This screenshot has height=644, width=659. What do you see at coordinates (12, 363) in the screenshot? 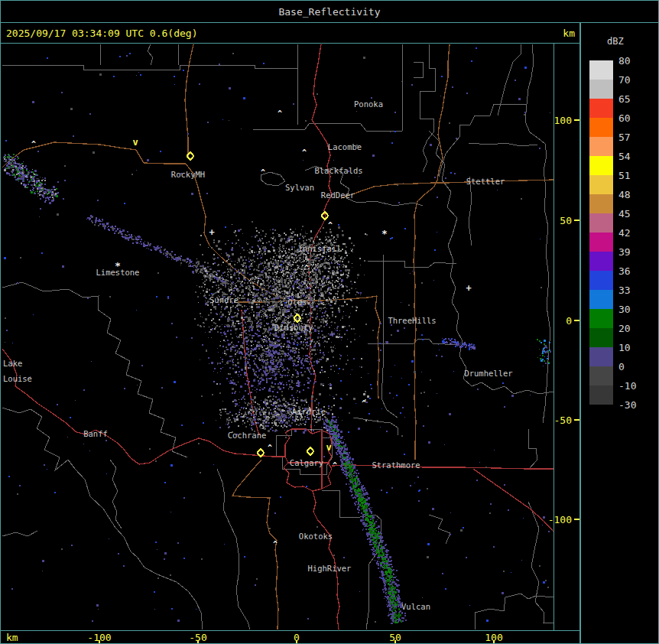
I see `city-label: Lake` at bounding box center [12, 363].